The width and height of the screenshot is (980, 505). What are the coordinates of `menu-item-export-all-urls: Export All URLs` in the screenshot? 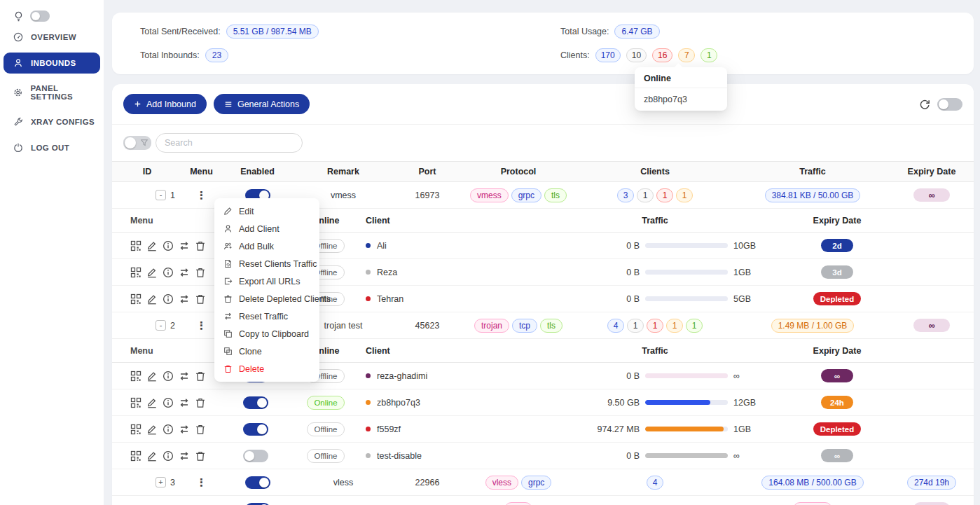 It's located at (267, 282).